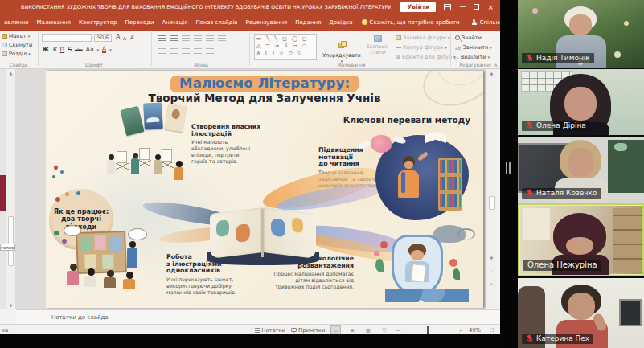 This screenshot has width=644, height=348. What do you see at coordinates (474, 23) in the screenshot?
I see `person-icon` at bounding box center [474, 23].